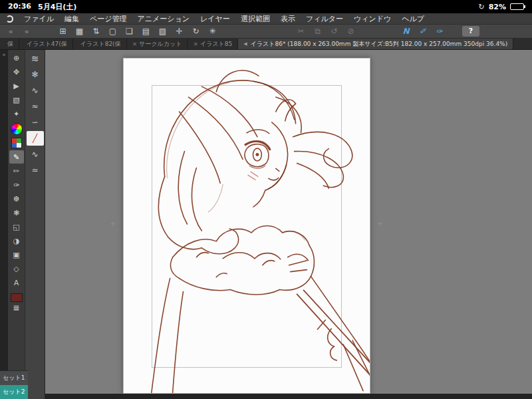 The height and width of the screenshot is (399, 532). Describe the element at coordinates (423, 31) in the screenshot. I see `pen-slant-icon: ✐` at that location.